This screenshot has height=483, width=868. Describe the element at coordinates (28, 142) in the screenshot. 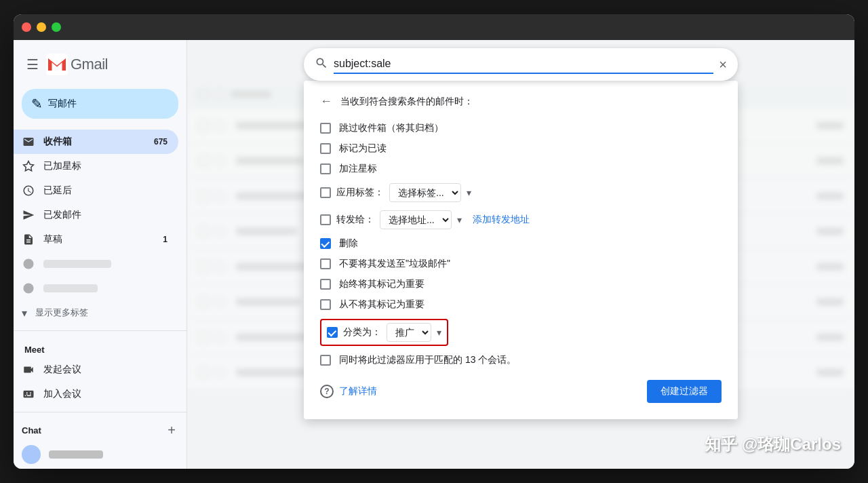

I see `inbox-icon` at that location.